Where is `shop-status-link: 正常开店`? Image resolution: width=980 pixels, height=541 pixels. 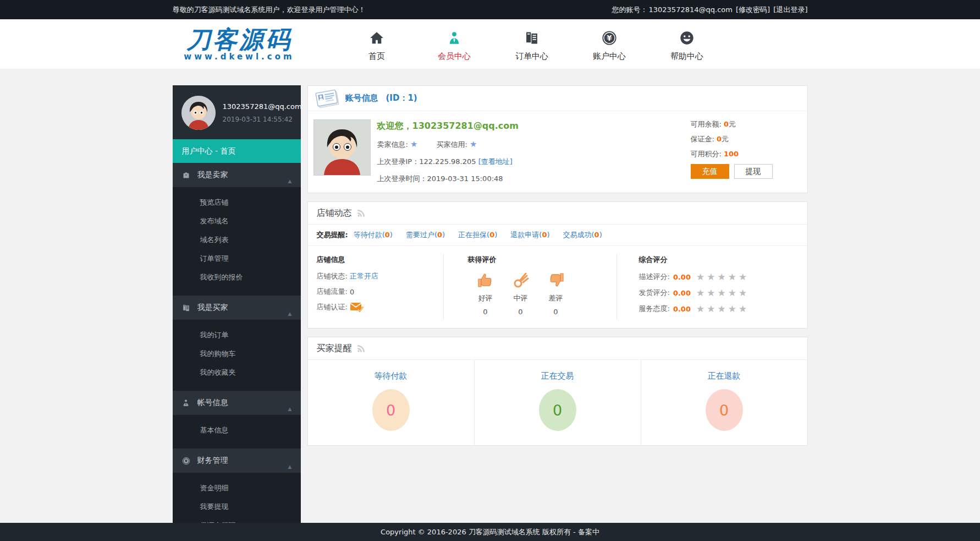
shop-status-link: 正常开店 is located at coordinates (364, 276).